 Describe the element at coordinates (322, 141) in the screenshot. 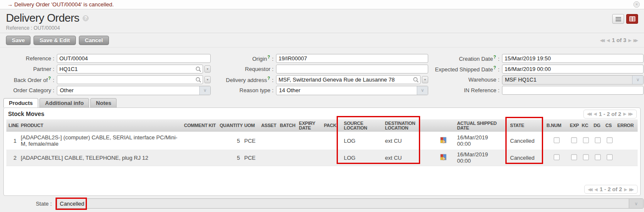

I see `table-row: 1 [ADAPCABL2S-] (computer) CABLE, SERIAL…` at that location.